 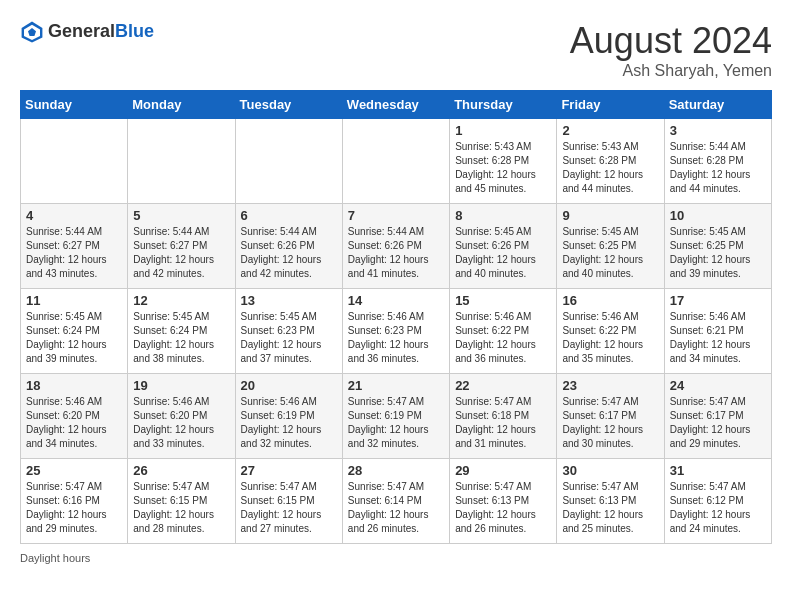 I want to click on calendar-week-row: 18Sunrise: 5:46 AM Sunset: 6:20 PM Dayli…, so click(x=396, y=416).